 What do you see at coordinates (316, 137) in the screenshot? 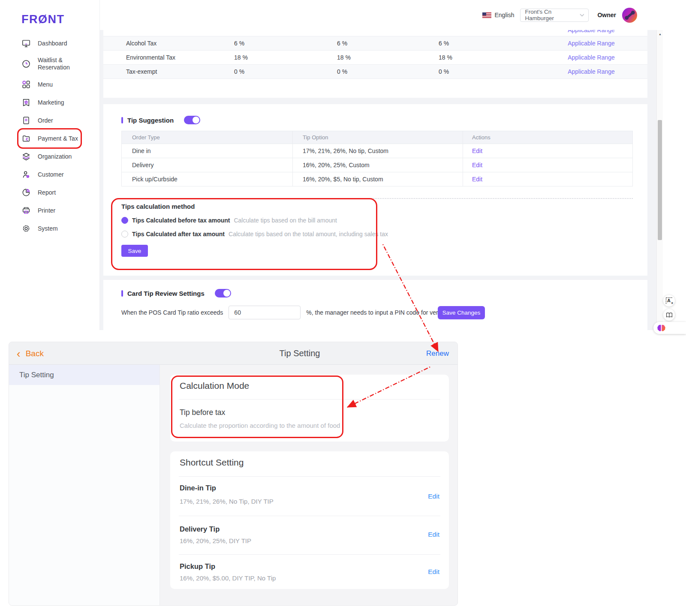
I see `column-header: Tip Option` at bounding box center [316, 137].